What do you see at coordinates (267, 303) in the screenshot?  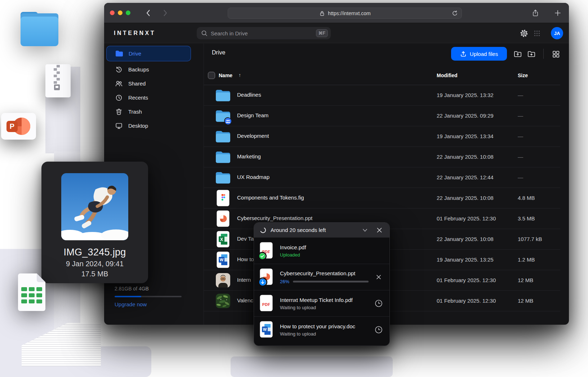 I see `pdf-file-icon: PDF` at bounding box center [267, 303].